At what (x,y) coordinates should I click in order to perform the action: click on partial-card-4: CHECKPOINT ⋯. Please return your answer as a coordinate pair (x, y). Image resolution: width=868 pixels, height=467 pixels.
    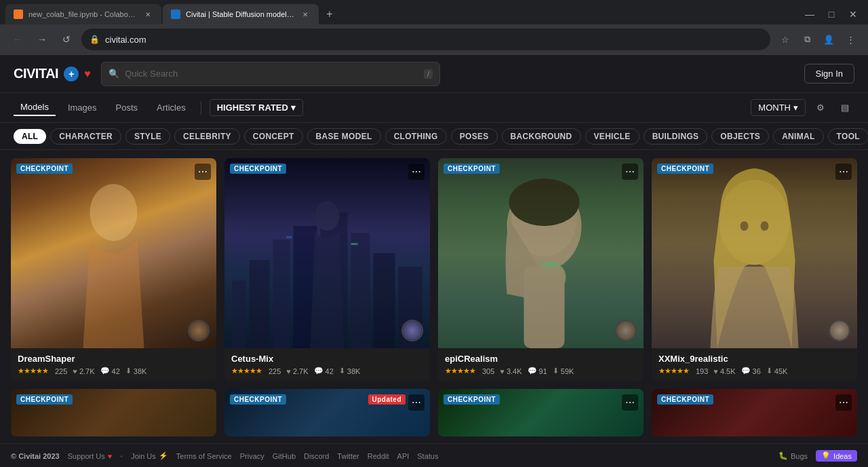
    Looking at the image, I should click on (754, 413).